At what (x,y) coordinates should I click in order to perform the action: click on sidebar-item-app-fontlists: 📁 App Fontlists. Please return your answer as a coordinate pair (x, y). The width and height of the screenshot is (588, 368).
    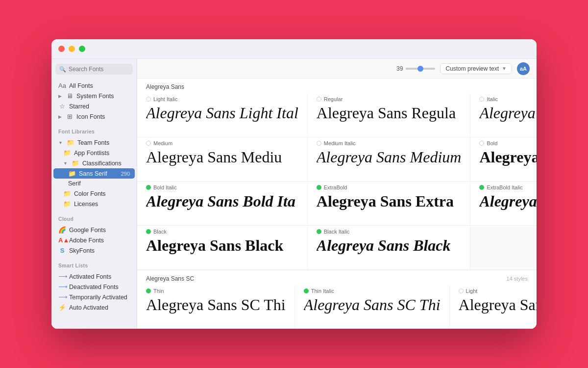
    Looking at the image, I should click on (94, 153).